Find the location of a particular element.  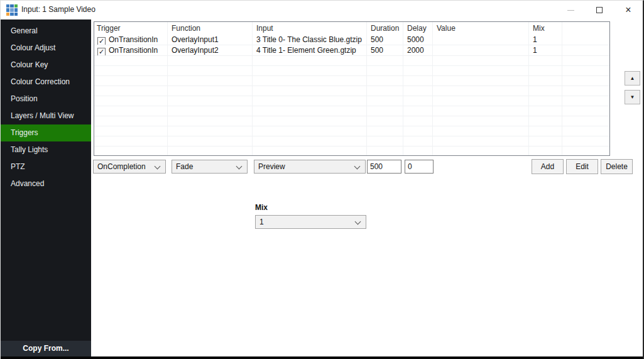

table-row: ✓OnTransitionInOverlayInput24 Title 1- E… is located at coordinates (352, 50).